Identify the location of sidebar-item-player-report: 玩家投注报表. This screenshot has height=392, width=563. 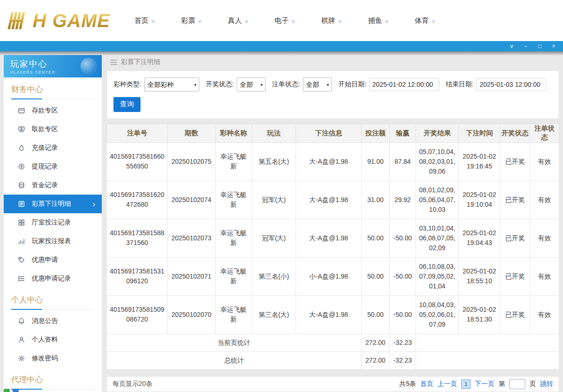
(53, 241).